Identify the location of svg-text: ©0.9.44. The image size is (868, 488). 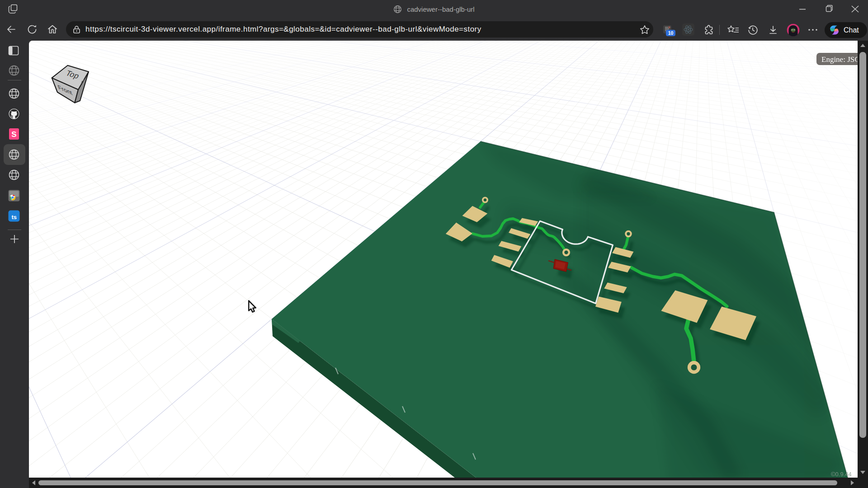
(841, 474).